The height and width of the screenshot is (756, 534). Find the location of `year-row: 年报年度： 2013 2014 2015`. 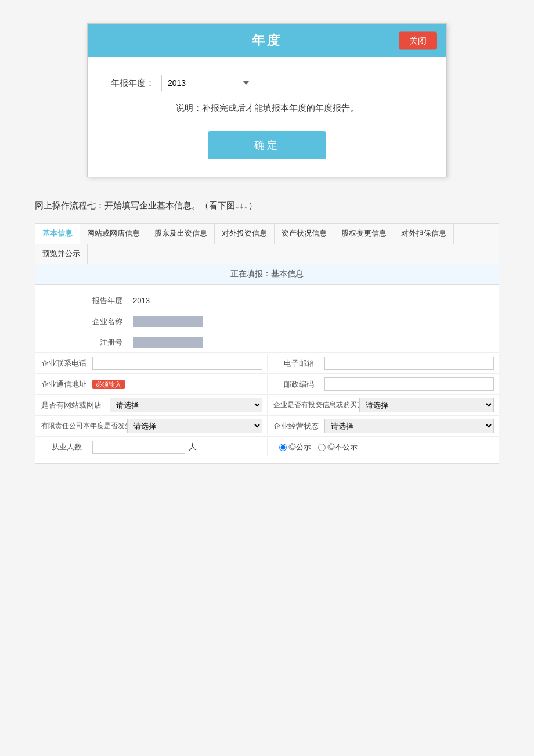

year-row: 年报年度： 2013 2014 2015 is located at coordinates (267, 83).